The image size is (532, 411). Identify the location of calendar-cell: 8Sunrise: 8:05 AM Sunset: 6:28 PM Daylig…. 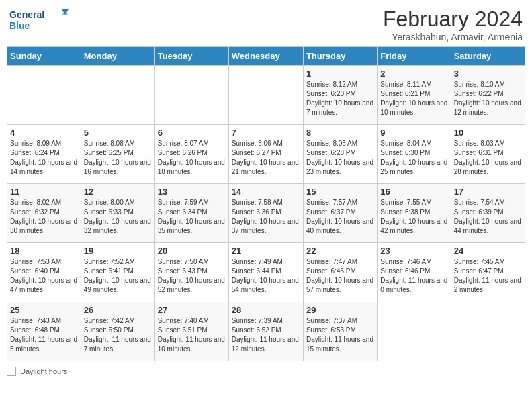
(340, 154).